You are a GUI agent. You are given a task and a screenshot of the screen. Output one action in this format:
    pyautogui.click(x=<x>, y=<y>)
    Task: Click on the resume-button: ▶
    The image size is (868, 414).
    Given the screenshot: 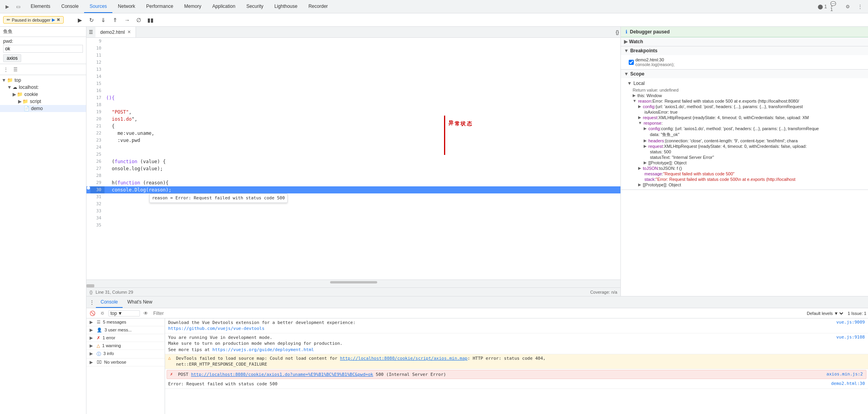 What is the action you would take?
    pyautogui.click(x=80, y=20)
    